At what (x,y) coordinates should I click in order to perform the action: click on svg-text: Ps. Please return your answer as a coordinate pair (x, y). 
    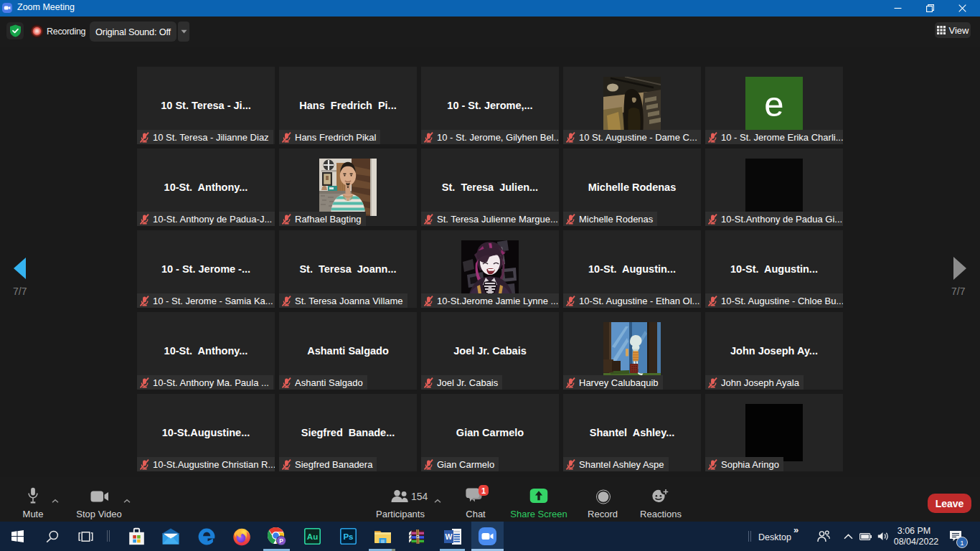
    Looking at the image, I should click on (348, 537).